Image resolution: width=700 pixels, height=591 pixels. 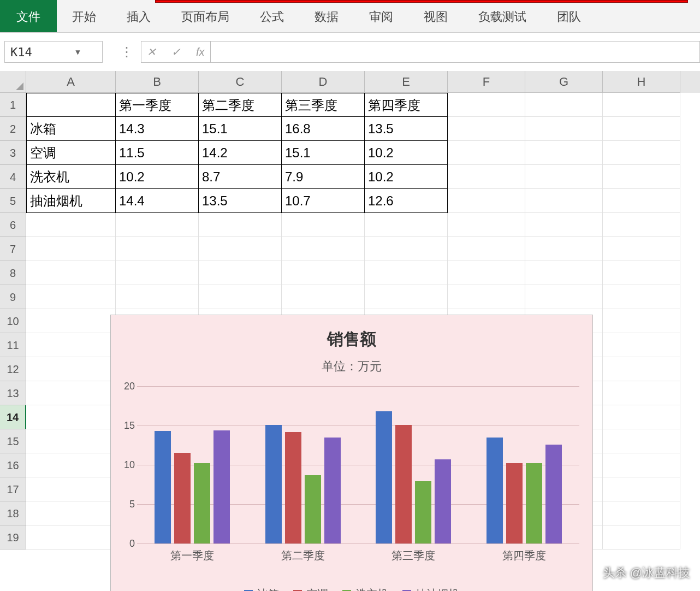 I want to click on cell-B8, so click(x=157, y=273).